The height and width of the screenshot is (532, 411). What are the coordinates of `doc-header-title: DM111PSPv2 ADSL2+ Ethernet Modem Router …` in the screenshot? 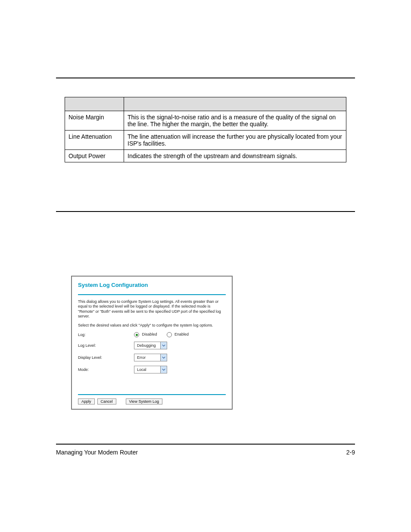 It's located at (273, 68).